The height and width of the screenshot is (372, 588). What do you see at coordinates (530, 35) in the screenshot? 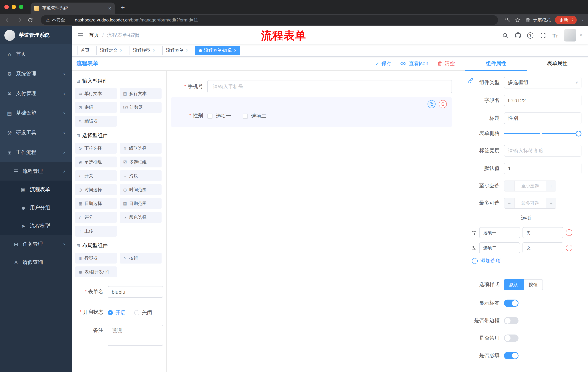
I see `help-icon: ?` at bounding box center [530, 35].